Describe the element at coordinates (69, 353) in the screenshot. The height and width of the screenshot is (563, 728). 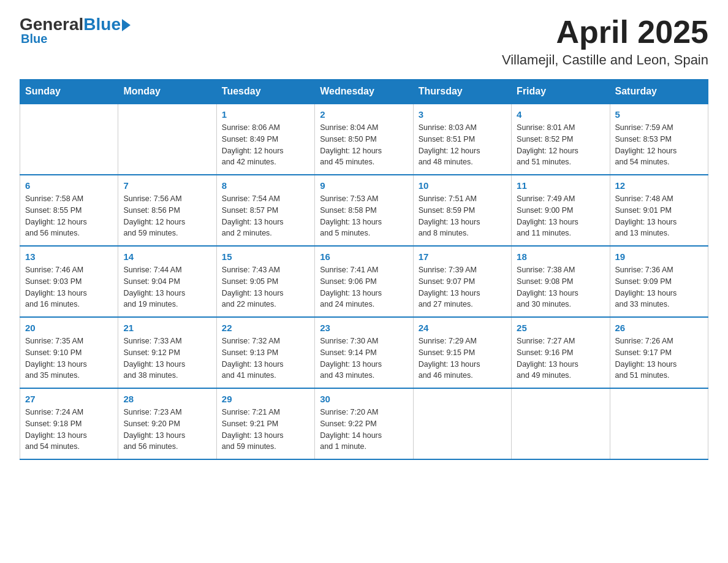
I see `calendar-cell: 20Sunrise: 7:35 AM Sunset: 9:10 PM Dayli…` at that location.